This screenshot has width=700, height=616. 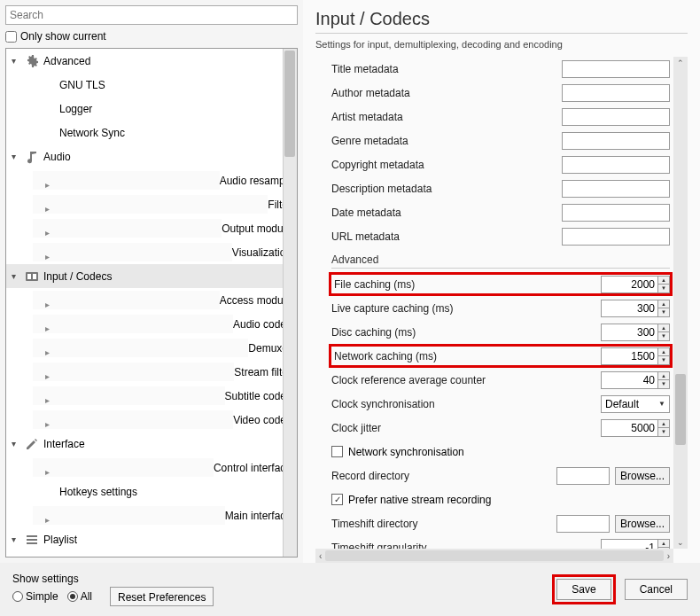 What do you see at coordinates (152, 156) in the screenshot?
I see `tree-category: Audio` at bounding box center [152, 156].